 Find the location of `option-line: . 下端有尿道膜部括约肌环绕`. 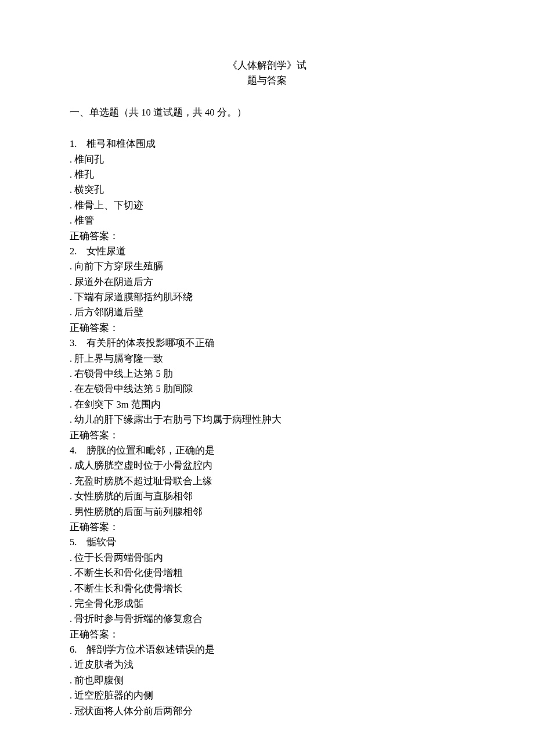

option-line: . 下端有尿道膜部括约肌环绕 is located at coordinates (267, 297).